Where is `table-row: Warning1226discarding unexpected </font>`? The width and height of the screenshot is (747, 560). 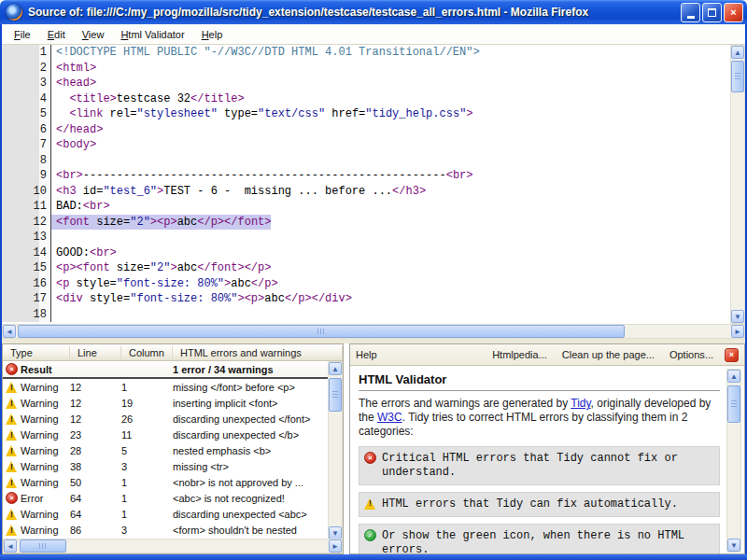 table-row: Warning1226discarding unexpected </font> is located at coordinates (173, 418).